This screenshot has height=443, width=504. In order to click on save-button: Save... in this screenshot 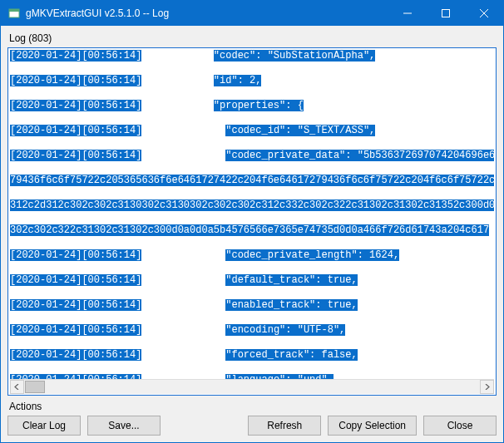, I will do `click(124, 426)`.